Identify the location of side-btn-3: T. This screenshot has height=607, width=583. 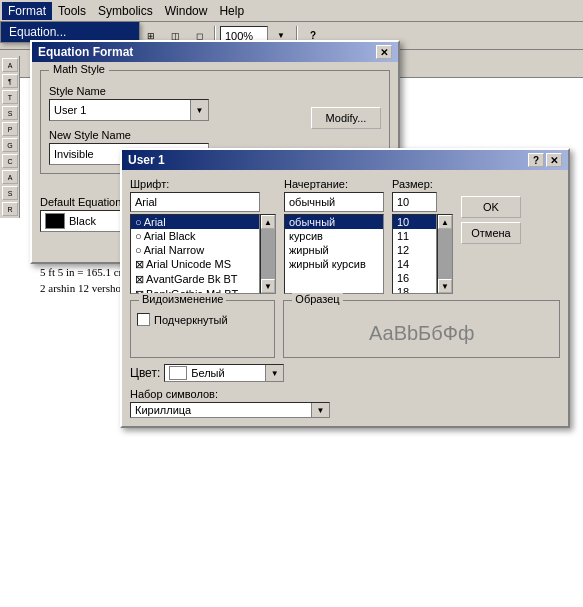
(10, 97).